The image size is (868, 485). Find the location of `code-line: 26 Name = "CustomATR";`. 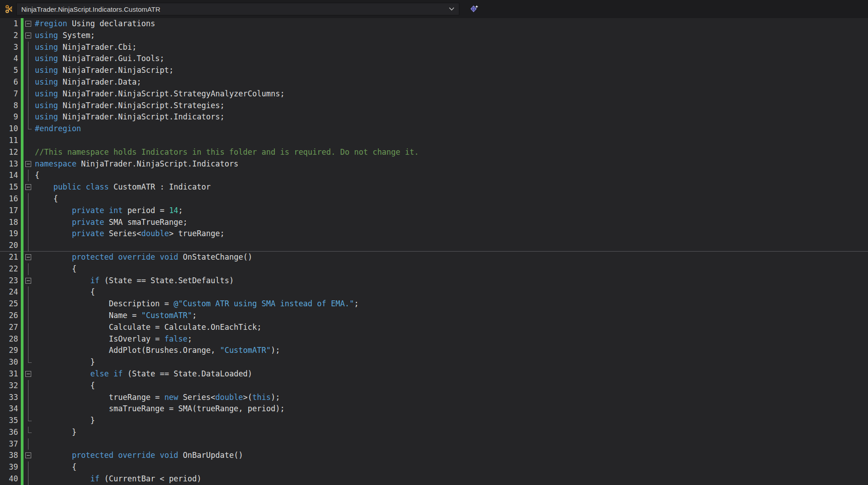

code-line: 26 Name = "CustomATR"; is located at coordinates (434, 316).